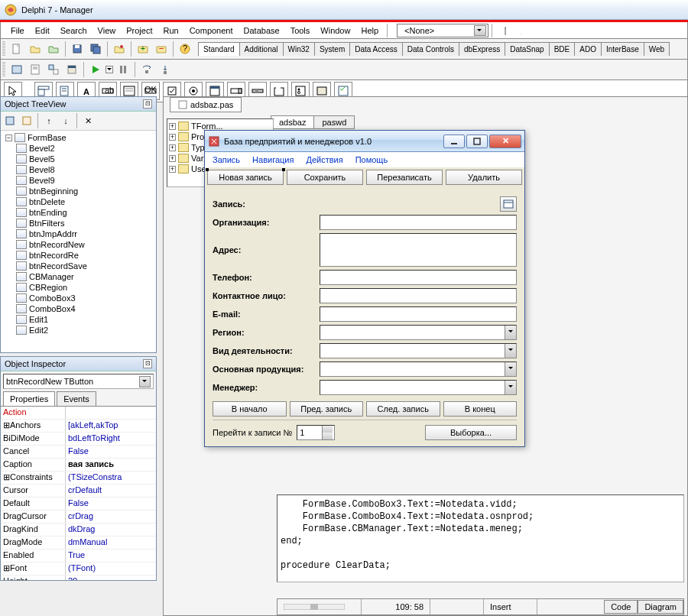  Describe the element at coordinates (310, 433) in the screenshot. I see `goto-input` at that location.